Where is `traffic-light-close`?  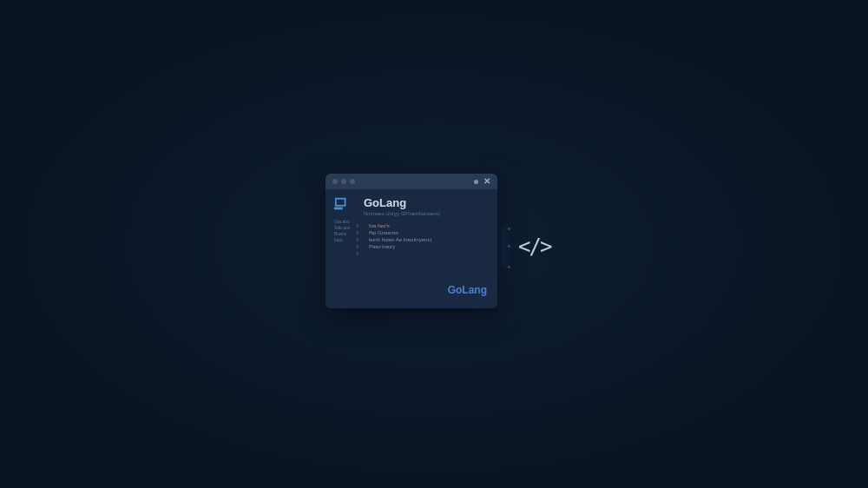 traffic-light-close is located at coordinates (335, 181).